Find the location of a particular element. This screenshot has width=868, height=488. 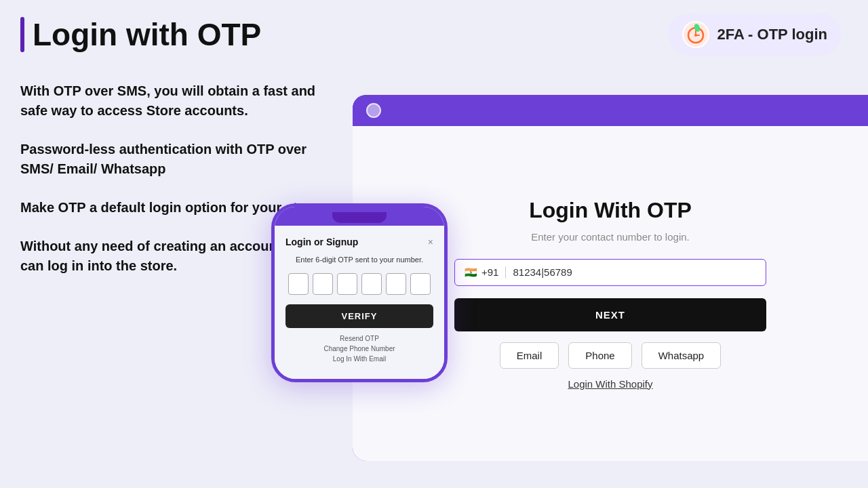

header: Login with OTP 2FA - OTP login is located at coordinates (434, 31).